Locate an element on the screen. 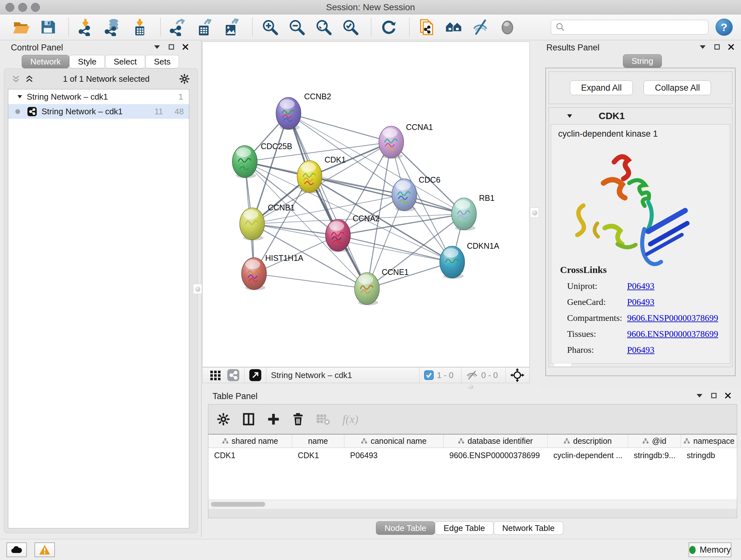 Image resolution: width=741 pixels, height=560 pixels. tab-edge-table: Edge Table is located at coordinates (464, 528).